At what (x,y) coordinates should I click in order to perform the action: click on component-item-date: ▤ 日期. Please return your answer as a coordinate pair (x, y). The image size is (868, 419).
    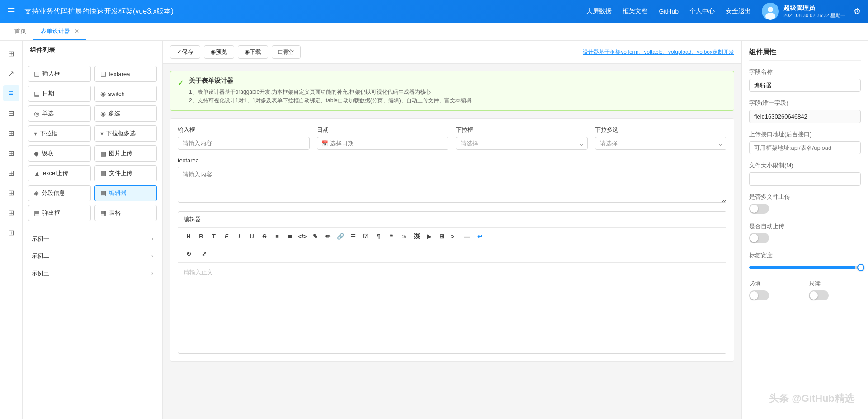
    Looking at the image, I should click on (60, 94).